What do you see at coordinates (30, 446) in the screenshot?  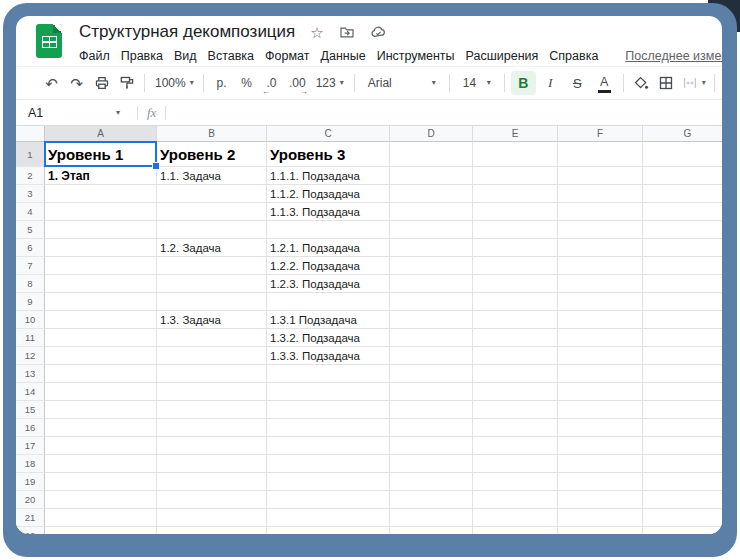 I see `row-header-17: 17` at bounding box center [30, 446].